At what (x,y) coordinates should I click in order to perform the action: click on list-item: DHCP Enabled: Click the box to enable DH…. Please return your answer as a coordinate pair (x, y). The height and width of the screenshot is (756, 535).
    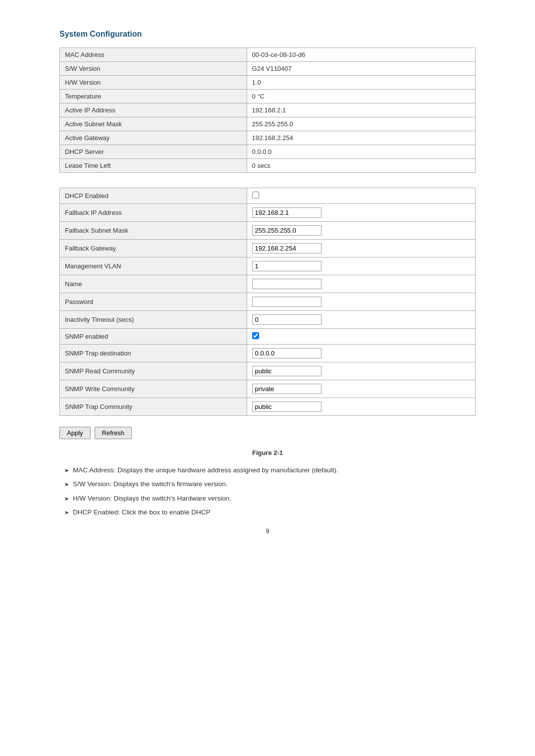
    Looking at the image, I should click on (270, 512).